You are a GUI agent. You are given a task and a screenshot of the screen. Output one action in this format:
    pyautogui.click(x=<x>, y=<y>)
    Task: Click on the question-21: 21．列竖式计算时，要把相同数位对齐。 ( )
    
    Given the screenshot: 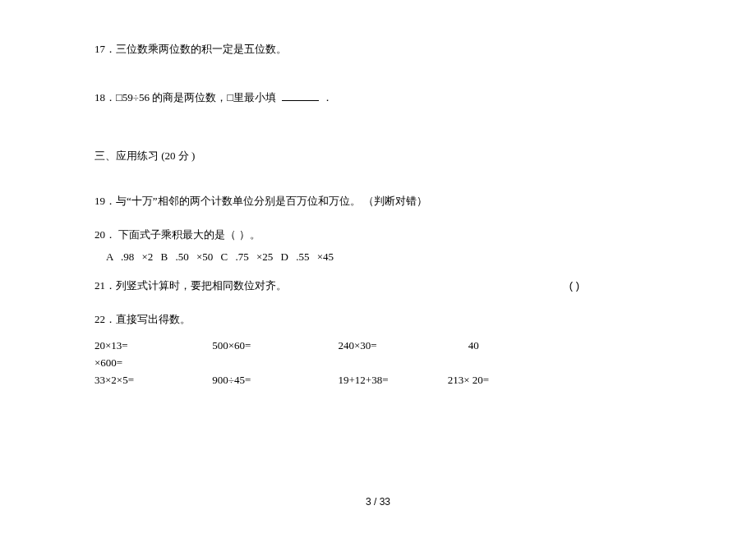 What is the action you would take?
    pyautogui.click(x=378, y=286)
    